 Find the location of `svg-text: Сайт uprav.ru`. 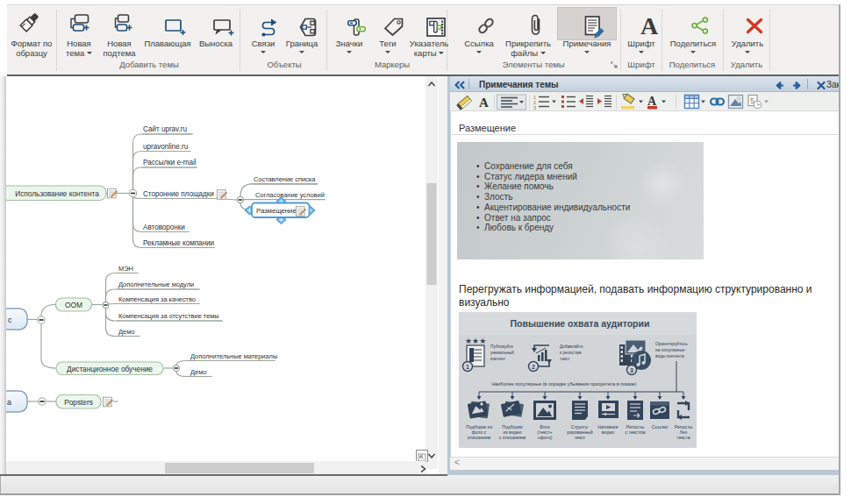

svg-text: Сайт uprav.ru is located at coordinates (165, 130).